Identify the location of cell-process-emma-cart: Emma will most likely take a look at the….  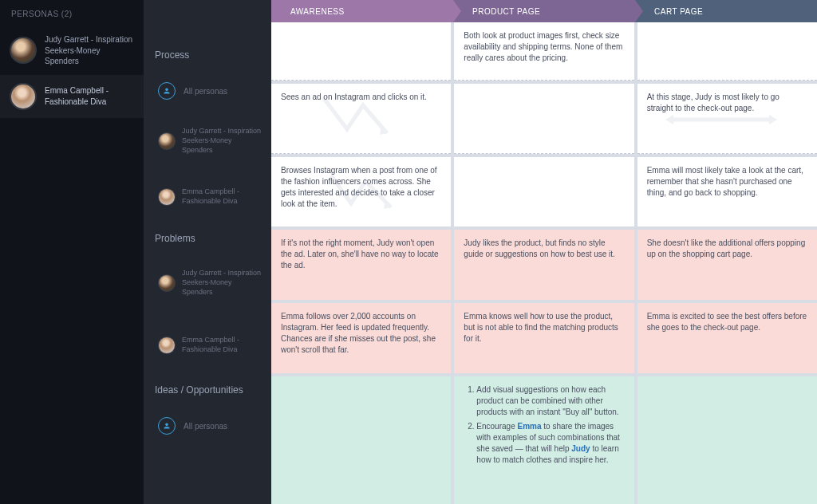
(728, 192).